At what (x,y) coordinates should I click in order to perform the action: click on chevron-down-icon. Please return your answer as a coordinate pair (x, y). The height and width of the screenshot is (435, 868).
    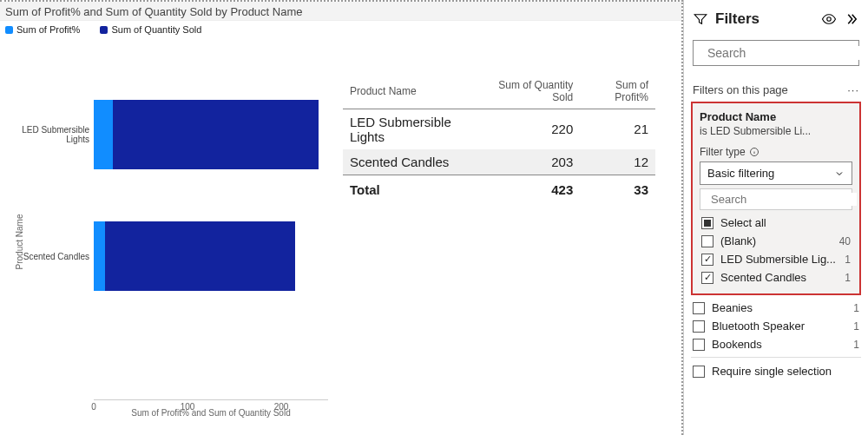
    Looking at the image, I should click on (839, 174).